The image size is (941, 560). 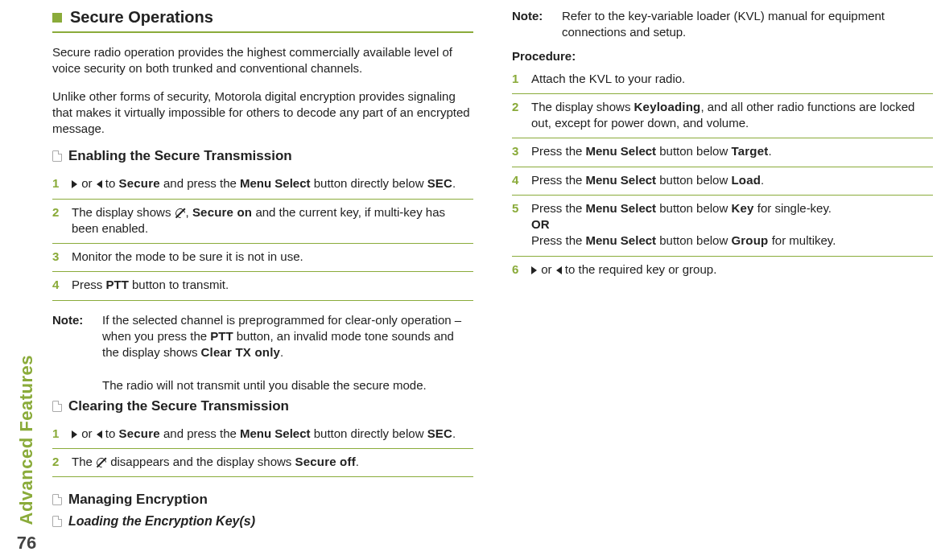 What do you see at coordinates (179, 406) in the screenshot?
I see `subheading-clearing-text: Clearing the Secure Transmission` at bounding box center [179, 406].